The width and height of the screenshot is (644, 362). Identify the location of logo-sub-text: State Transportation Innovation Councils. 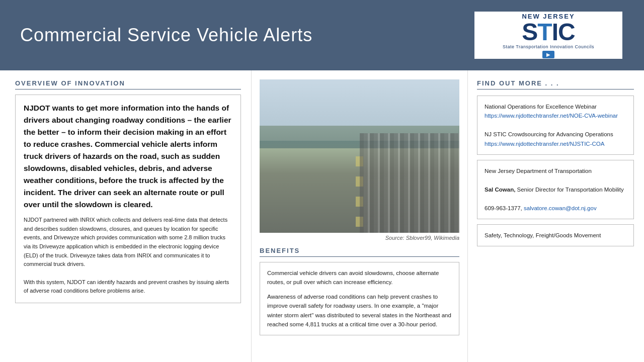
(548, 47).